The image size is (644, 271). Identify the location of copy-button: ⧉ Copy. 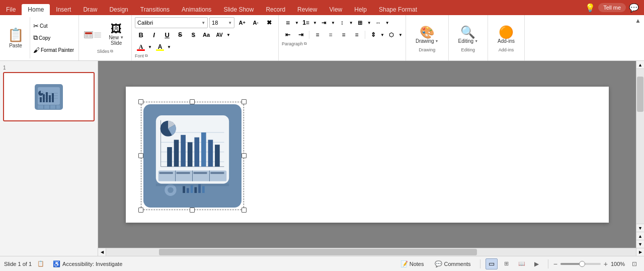
(53, 38).